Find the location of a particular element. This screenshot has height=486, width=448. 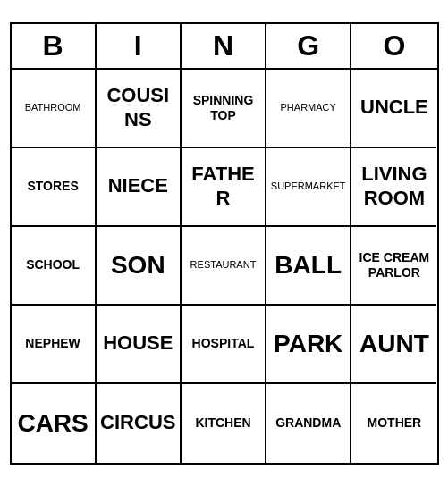

bingo-cell-16: HOUSE is located at coordinates (139, 345).